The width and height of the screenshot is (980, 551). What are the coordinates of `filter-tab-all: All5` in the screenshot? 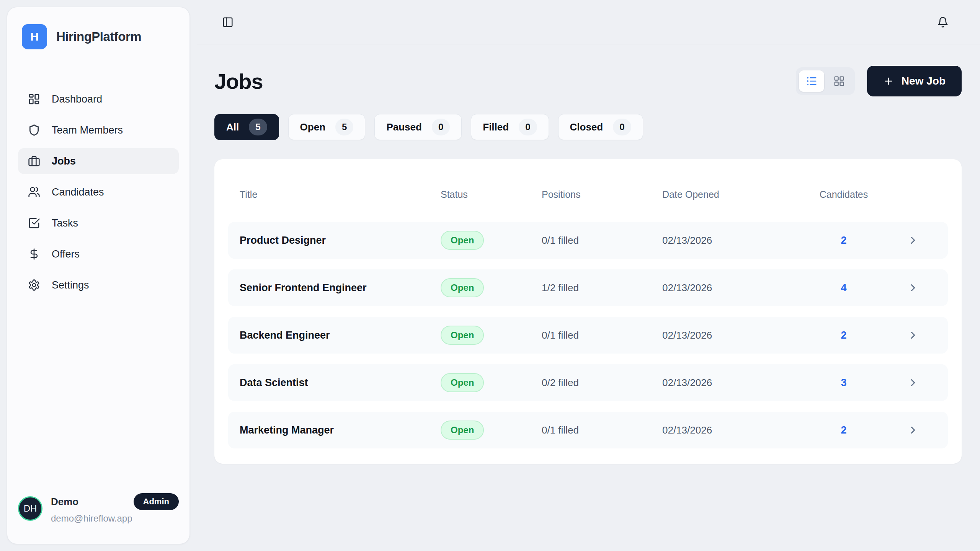 It's located at (247, 127).